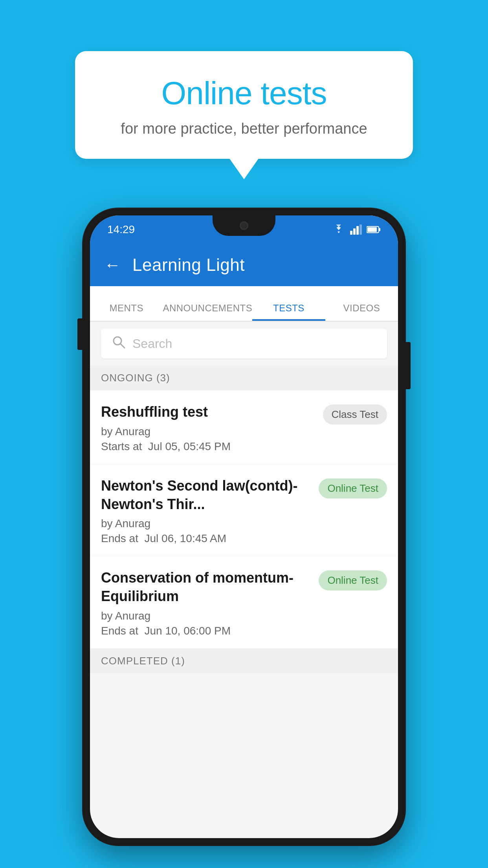  Describe the element at coordinates (244, 304) in the screenshot. I see `tab-bar: MENTS ANNOUNCEMENTS TESTS VIDEOS` at that location.